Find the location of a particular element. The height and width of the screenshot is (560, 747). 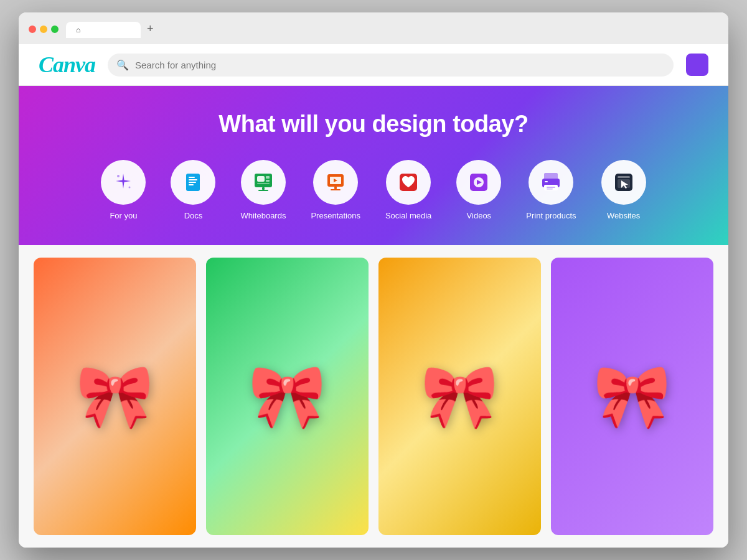

search-wrapper: 🔍 is located at coordinates (391, 65).